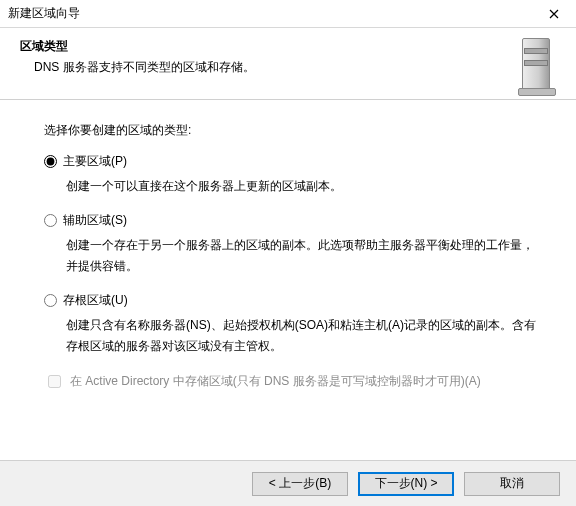  I want to click on desc-stub: 创建只含有名称服务器(NS)、起始授权机构(SOA)和粘连主机(A)记录的区域的…, so click(293, 336).